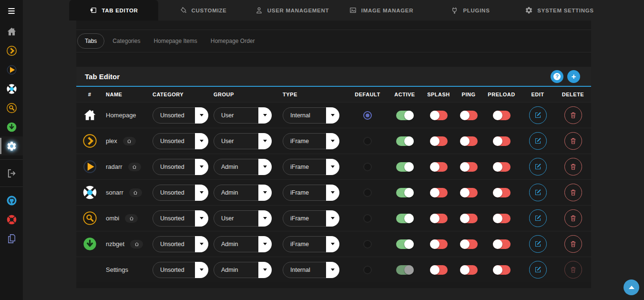  Describe the element at coordinates (113, 10) in the screenshot. I see `tab-tab-editor: TAB EDITOR` at that location.